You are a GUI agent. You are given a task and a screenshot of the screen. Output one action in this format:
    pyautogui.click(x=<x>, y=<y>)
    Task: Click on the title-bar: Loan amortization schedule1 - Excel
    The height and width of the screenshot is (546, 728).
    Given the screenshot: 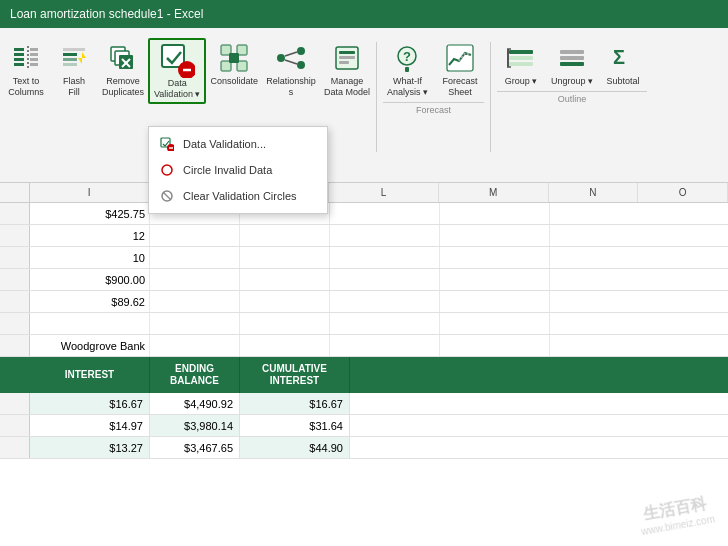 What is the action you would take?
    pyautogui.click(x=364, y=14)
    